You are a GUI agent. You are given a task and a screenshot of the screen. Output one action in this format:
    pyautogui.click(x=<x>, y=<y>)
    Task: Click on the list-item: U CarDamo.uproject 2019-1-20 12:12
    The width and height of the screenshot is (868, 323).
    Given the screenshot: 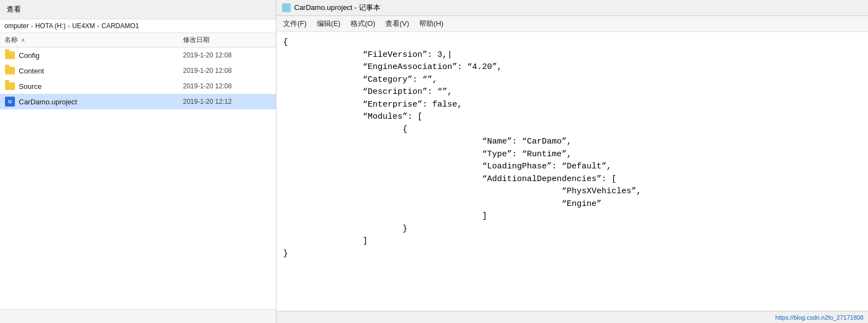 What is the action you would take?
    pyautogui.click(x=138, y=102)
    